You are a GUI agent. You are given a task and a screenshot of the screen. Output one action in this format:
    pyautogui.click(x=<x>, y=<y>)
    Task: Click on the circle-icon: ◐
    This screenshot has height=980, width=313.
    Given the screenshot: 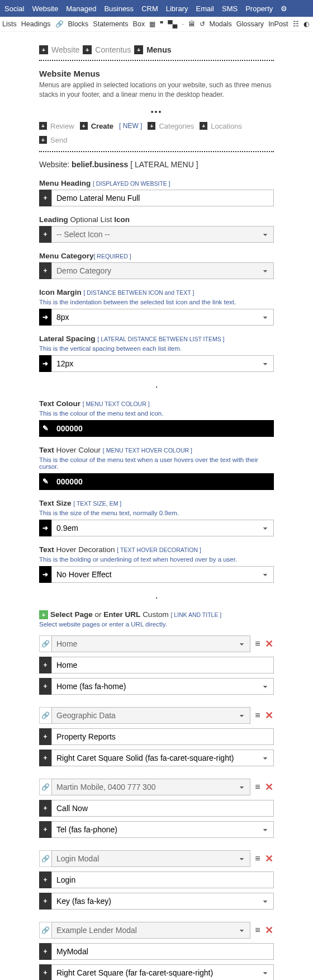 What is the action you would take?
    pyautogui.click(x=306, y=24)
    